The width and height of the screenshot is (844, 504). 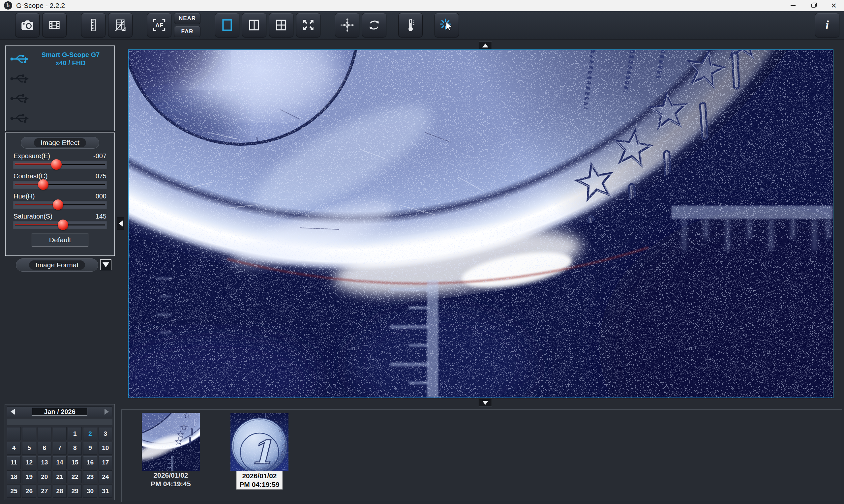 I want to click on calendar-prev-button, so click(x=13, y=412).